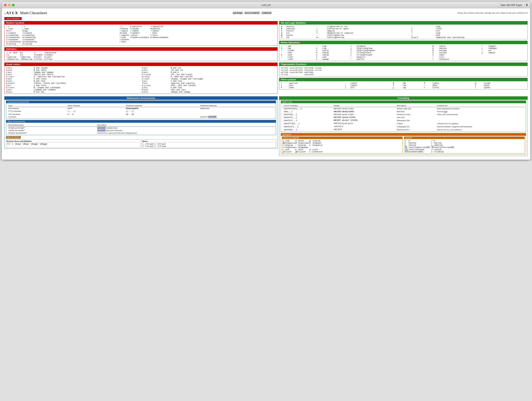  Describe the element at coordinates (464, 138) in the screenshot. I see `accents-header: Accents` at that location.